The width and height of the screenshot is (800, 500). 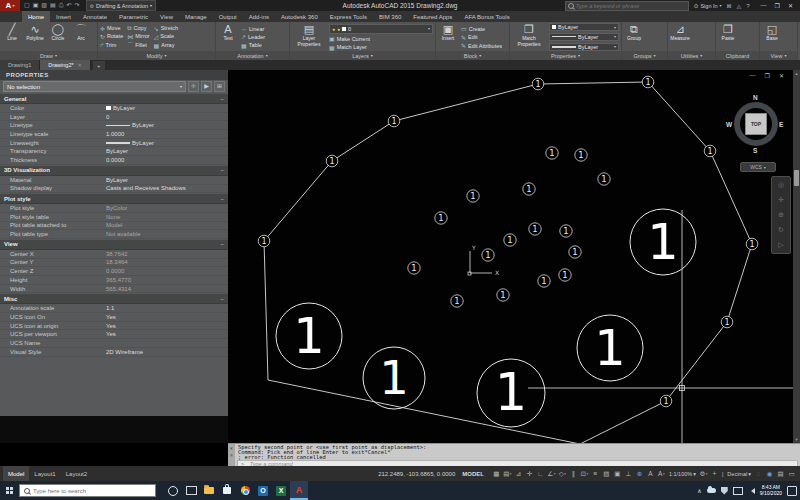 I want to click on autoscale-icon: A▾, so click(x=662, y=474).